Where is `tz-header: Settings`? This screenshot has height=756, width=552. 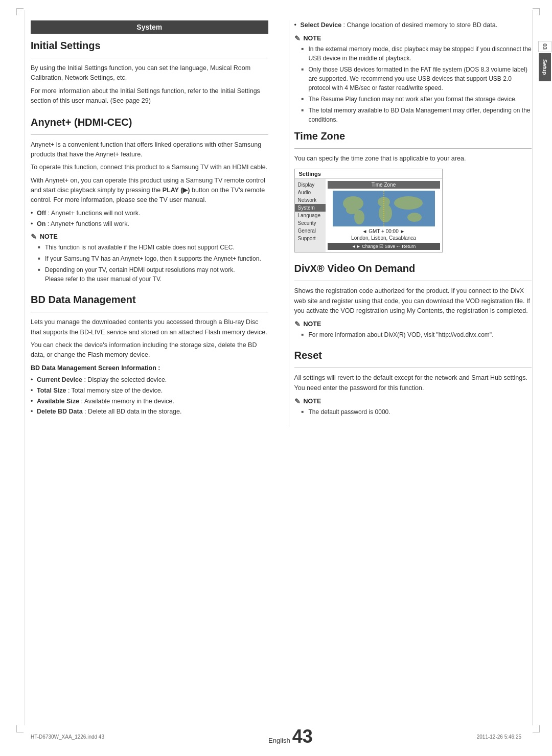
tz-header: Settings is located at coordinates (369, 174).